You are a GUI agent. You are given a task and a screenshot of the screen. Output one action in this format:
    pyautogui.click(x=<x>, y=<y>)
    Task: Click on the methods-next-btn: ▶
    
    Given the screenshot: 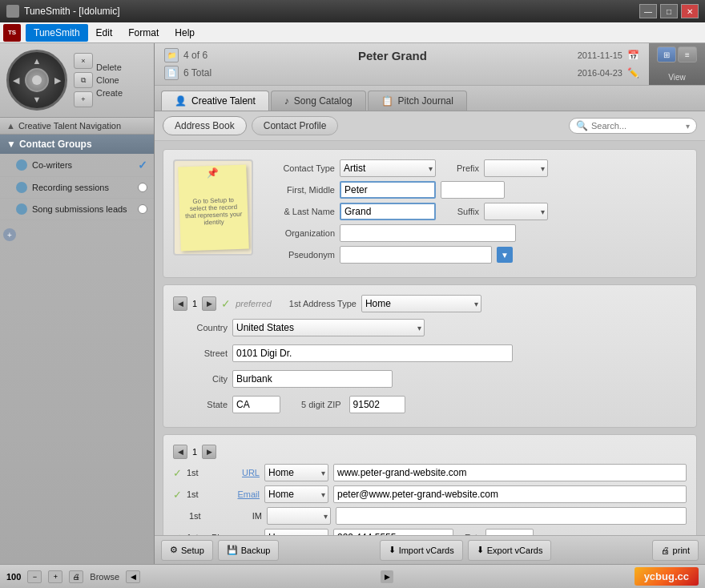 What is the action you would take?
    pyautogui.click(x=209, y=452)
    